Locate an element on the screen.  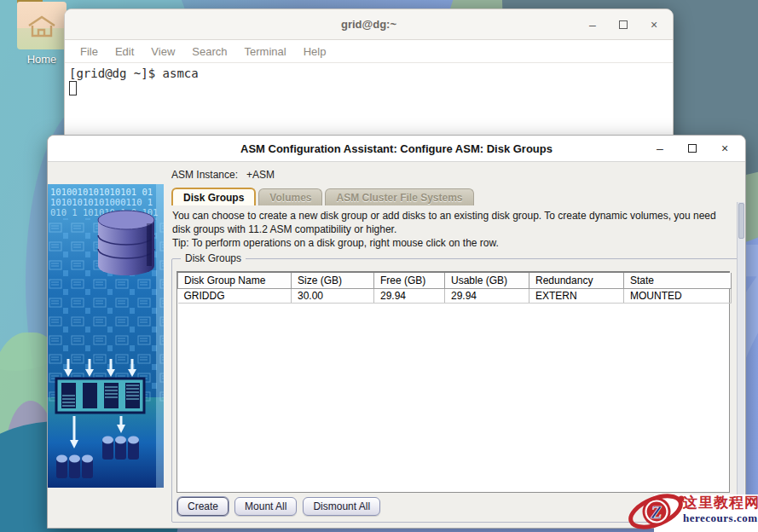
logo-z-icon: Z is located at coordinates (656, 510).